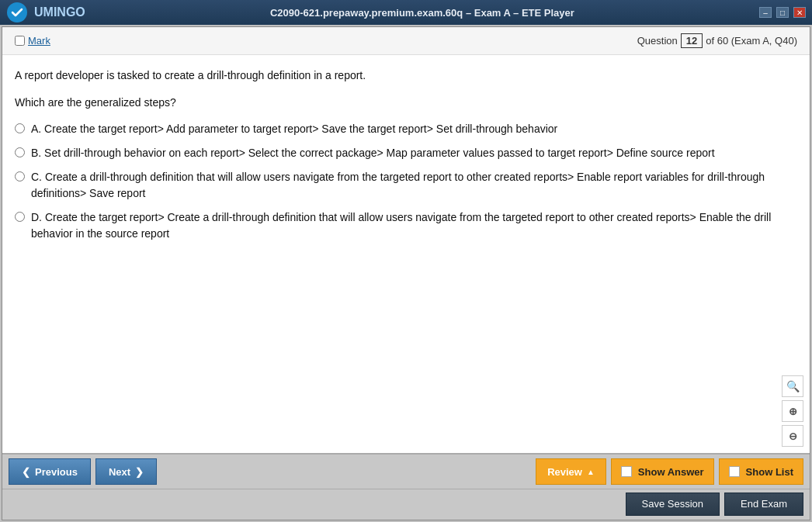 This screenshot has height=522, width=812. Describe the element at coordinates (793, 386) in the screenshot. I see `search-button: 🔍` at that location.